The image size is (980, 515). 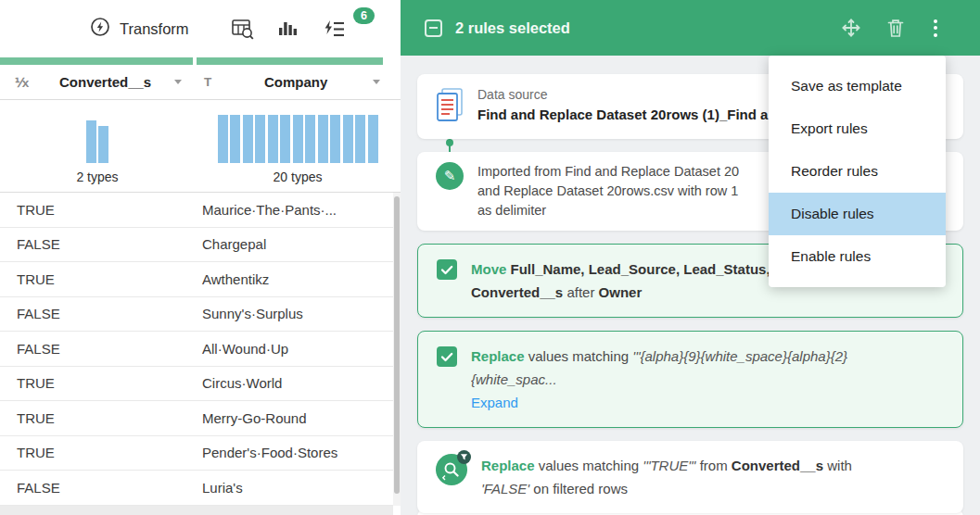 What do you see at coordinates (707, 380) in the screenshot?
I see `text-line: {white_spac...` at bounding box center [707, 380].